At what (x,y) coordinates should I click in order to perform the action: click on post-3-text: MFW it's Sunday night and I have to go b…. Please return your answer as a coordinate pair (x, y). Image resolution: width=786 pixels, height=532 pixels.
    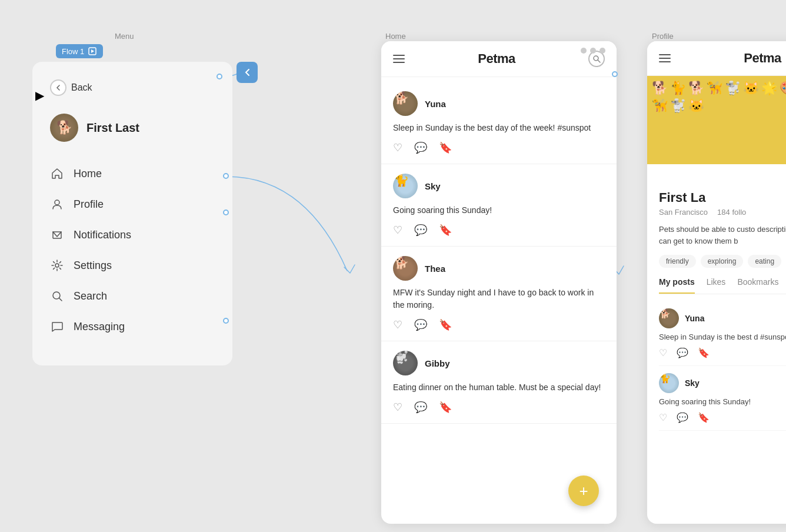
    Looking at the image, I should click on (499, 299).